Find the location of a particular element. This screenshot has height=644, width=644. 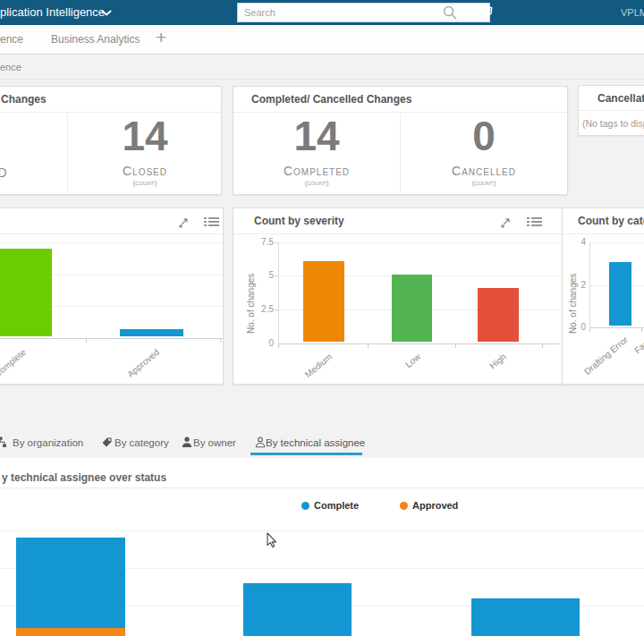

card-header: Changes is located at coordinates (111, 100).